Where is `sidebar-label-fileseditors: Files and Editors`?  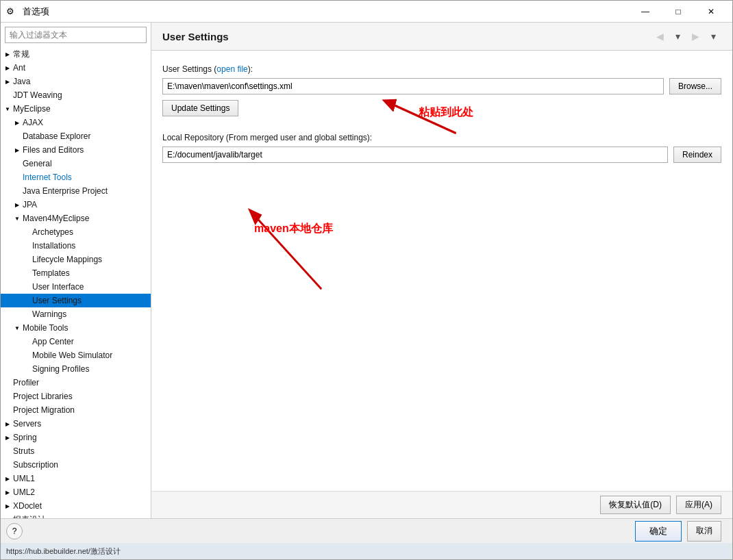 sidebar-label-fileseditors: Files and Editors is located at coordinates (53, 150).